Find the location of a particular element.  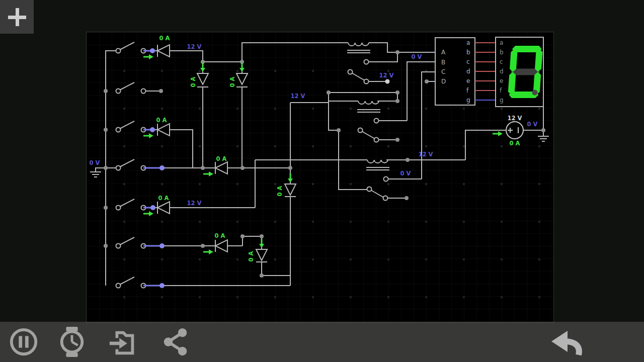

decoder-input-A: A is located at coordinates (444, 52).